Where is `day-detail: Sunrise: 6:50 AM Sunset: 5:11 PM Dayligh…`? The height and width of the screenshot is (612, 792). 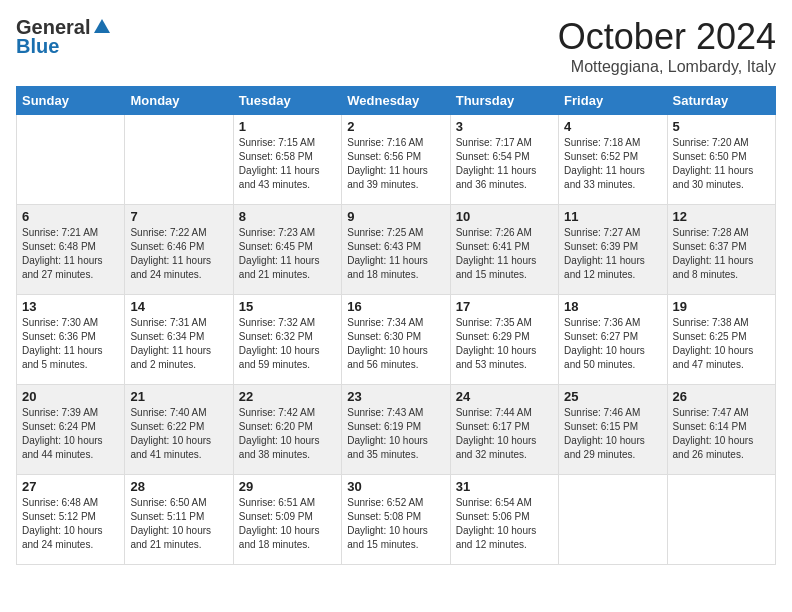 day-detail: Sunrise: 6:50 AM Sunset: 5:11 PM Dayligh… is located at coordinates (178, 524).